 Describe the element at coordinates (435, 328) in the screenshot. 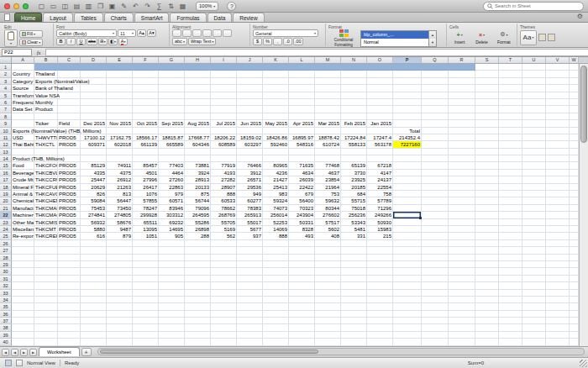

I see `cell-Q38` at that location.